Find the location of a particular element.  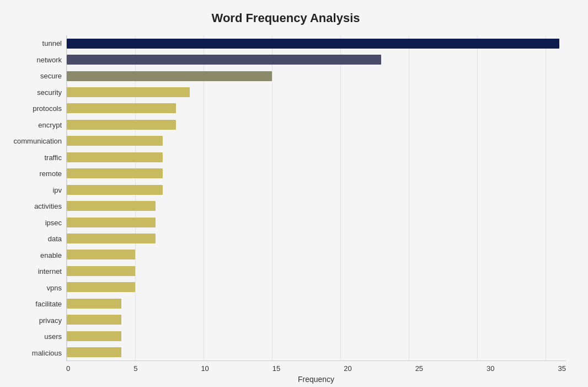

x-tick: 0 is located at coordinates (68, 369).